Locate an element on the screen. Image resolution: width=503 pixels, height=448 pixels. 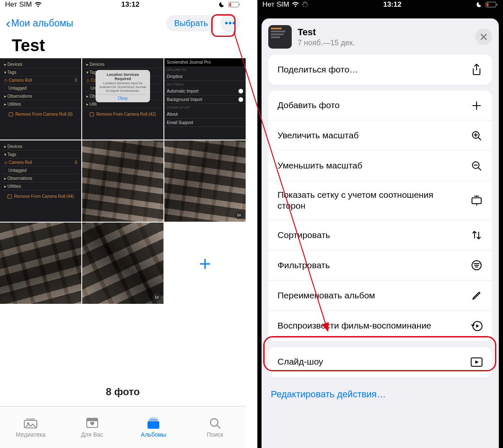
chevron-left-icon: ‹ is located at coordinates (8, 23).